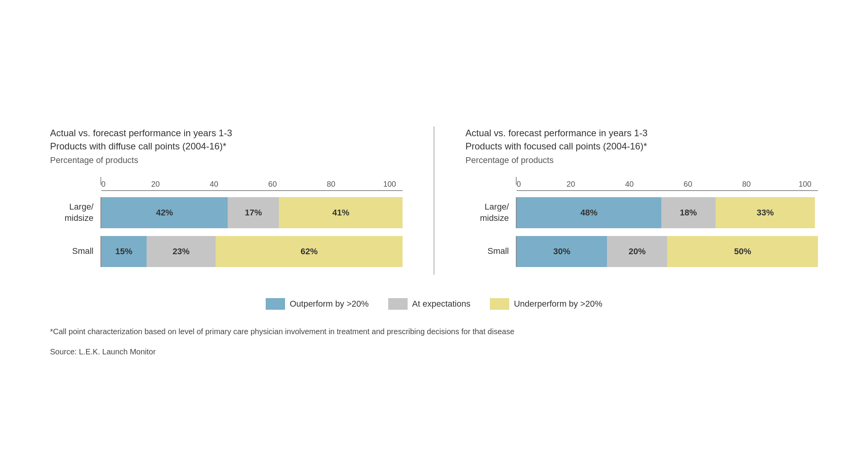  What do you see at coordinates (227, 226) in the screenshot?
I see `chart-area-diffuse: 020406080100Large/ midsize42%17%41%Small…` at bounding box center [227, 226].